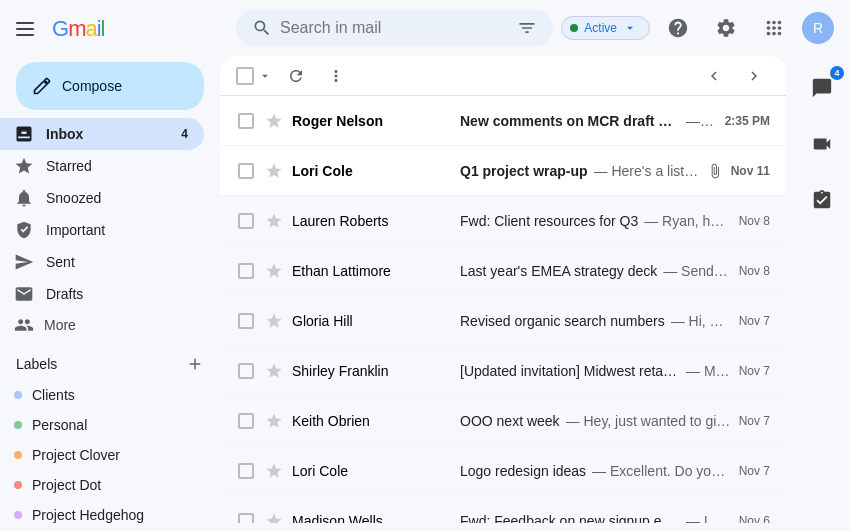 The height and width of the screenshot is (531, 850). Describe the element at coordinates (574, 28) in the screenshot. I see `active-dot` at that location.